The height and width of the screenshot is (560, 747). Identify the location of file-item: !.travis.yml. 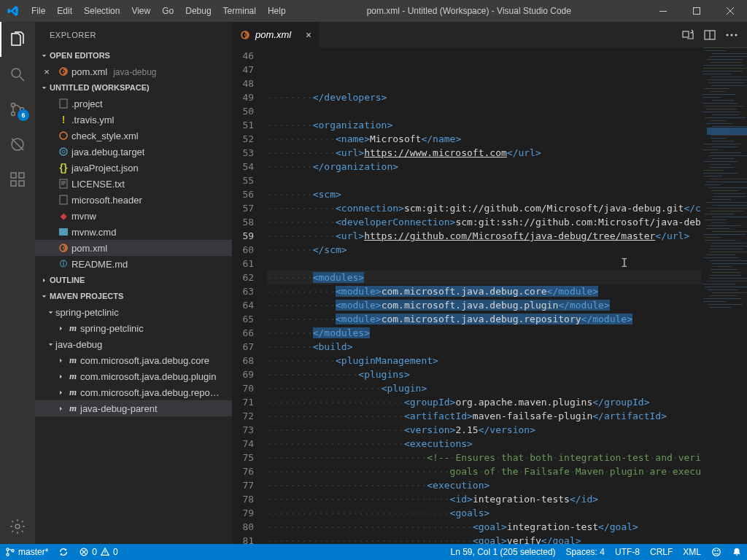
(133, 120).